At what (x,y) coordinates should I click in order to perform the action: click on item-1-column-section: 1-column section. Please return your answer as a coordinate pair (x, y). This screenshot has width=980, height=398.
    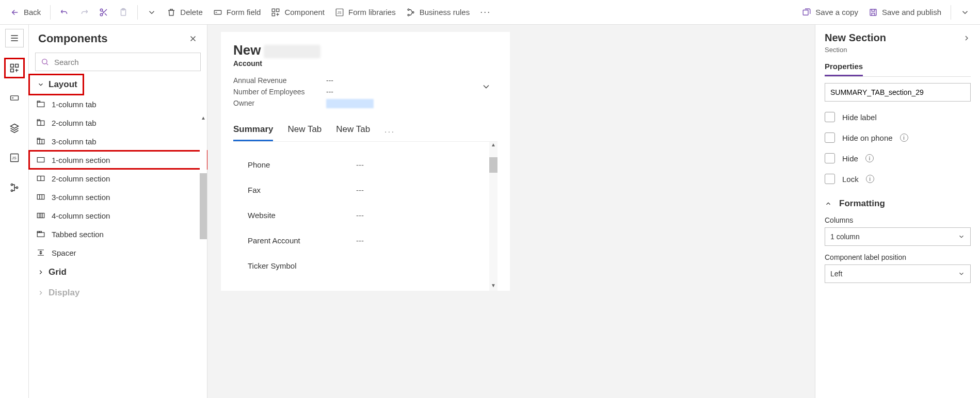
    Looking at the image, I should click on (118, 160).